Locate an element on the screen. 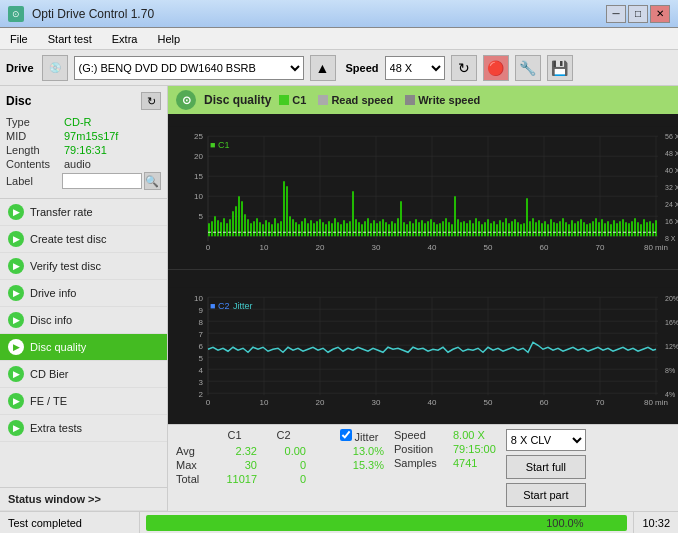  window-title: Opti Drive Control 1.70 is located at coordinates (93, 14).